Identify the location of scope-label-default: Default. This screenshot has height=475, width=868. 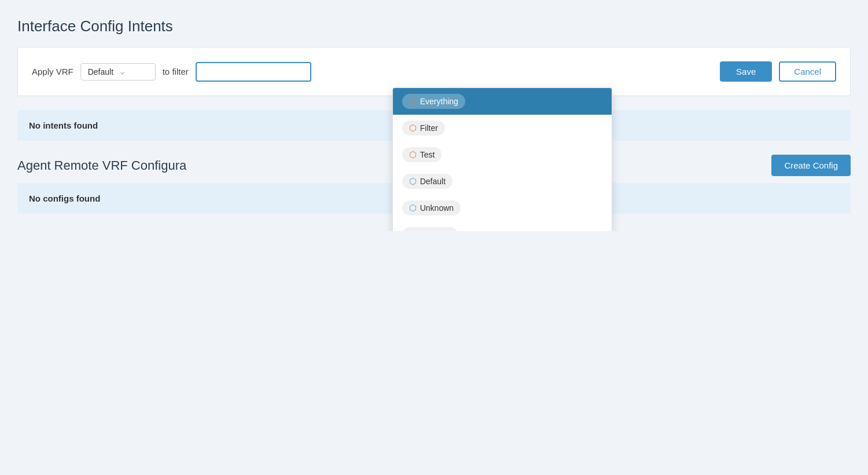
(433, 181).